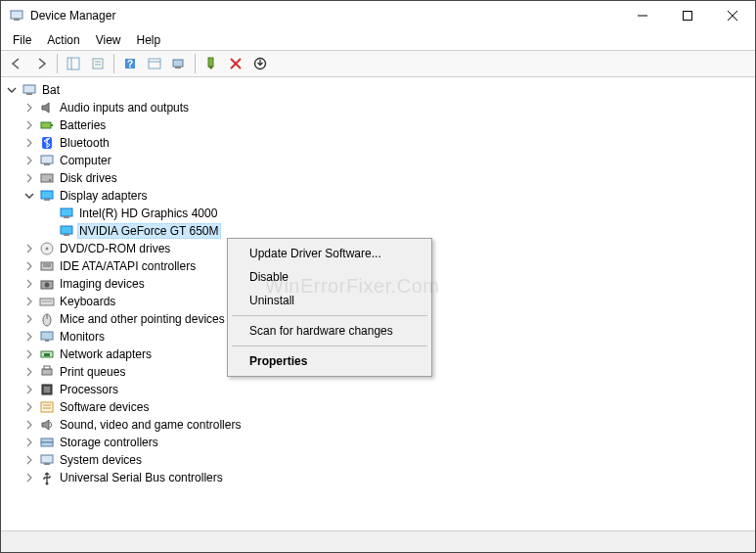 Image resolution: width=756 pixels, height=553 pixels. Describe the element at coordinates (98, 64) in the screenshot. I see `properties-button` at that location.